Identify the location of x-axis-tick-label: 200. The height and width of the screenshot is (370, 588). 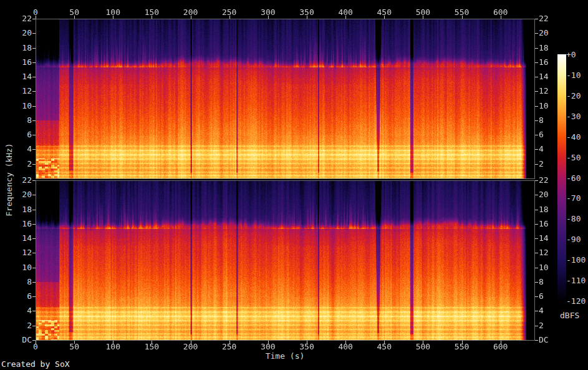
(191, 347).